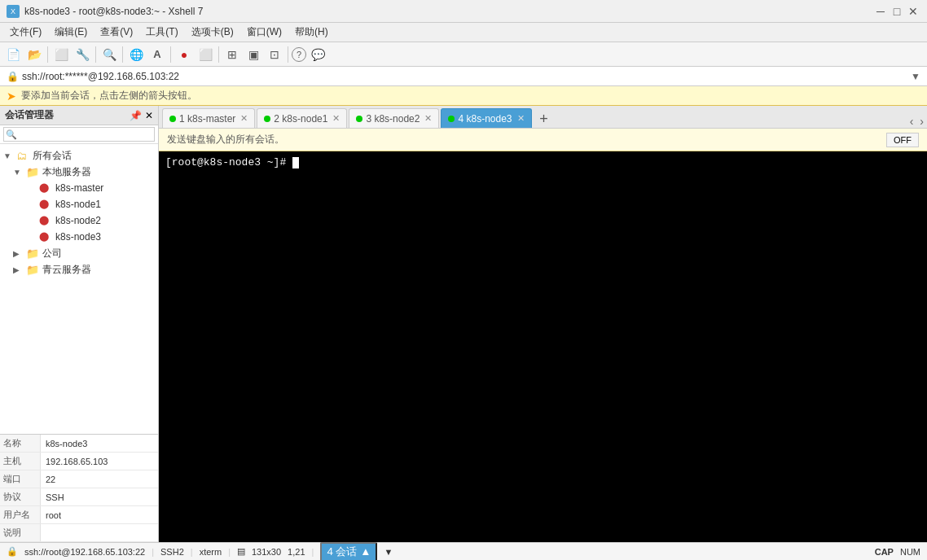 The height and width of the screenshot is (560, 927). What do you see at coordinates (464, 55) in the screenshot?
I see `toolbar: 📄 📂 ⬜ 🔧 🔍 🌐 A ● ⬜ ⊞ ▣ ⊡ ? 💬` at bounding box center [464, 55].